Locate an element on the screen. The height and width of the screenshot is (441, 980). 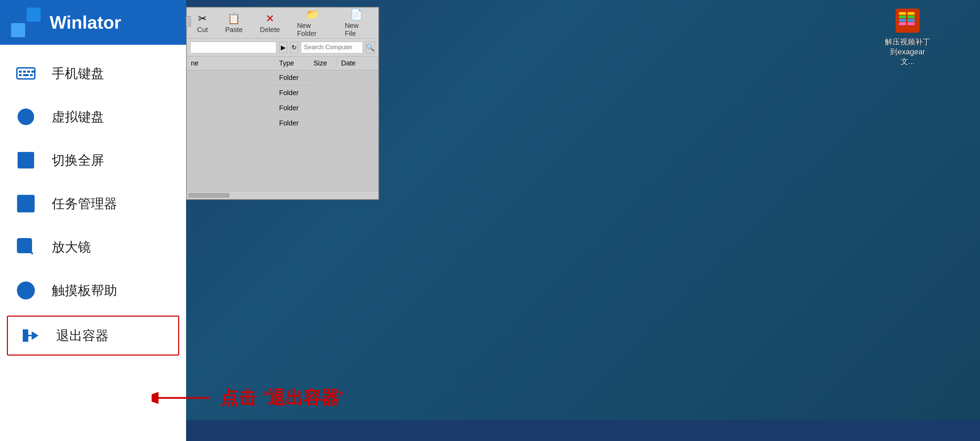
sidebar-title: Winlator is located at coordinates (85, 22).